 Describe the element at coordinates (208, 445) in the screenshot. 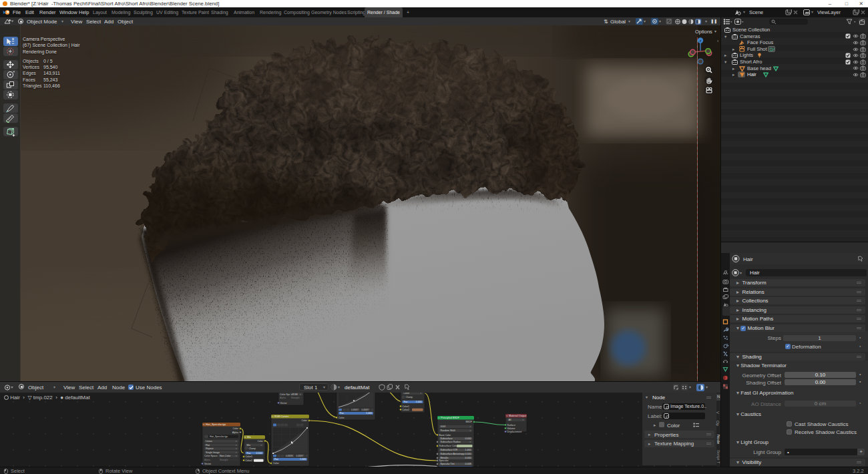

I see `svg-text: Flat` at that location.